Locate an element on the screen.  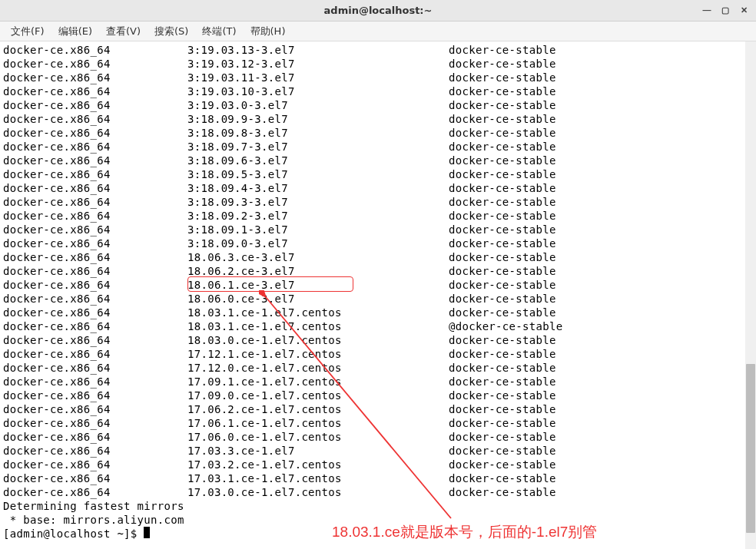
pkg-version: 17.09.0.ce-1.el7.centos is located at coordinates (318, 395).